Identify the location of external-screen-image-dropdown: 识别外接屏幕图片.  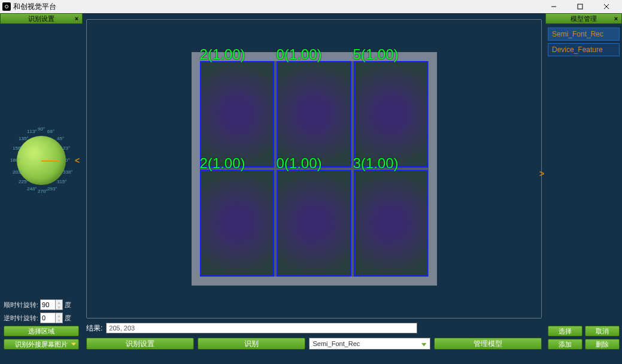
(41, 344).